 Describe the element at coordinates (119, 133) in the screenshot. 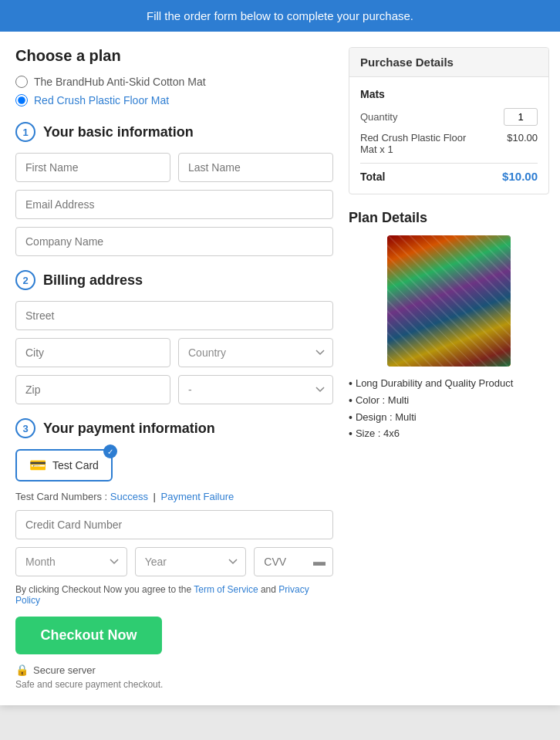

I see `step1-title: Your basic information` at that location.